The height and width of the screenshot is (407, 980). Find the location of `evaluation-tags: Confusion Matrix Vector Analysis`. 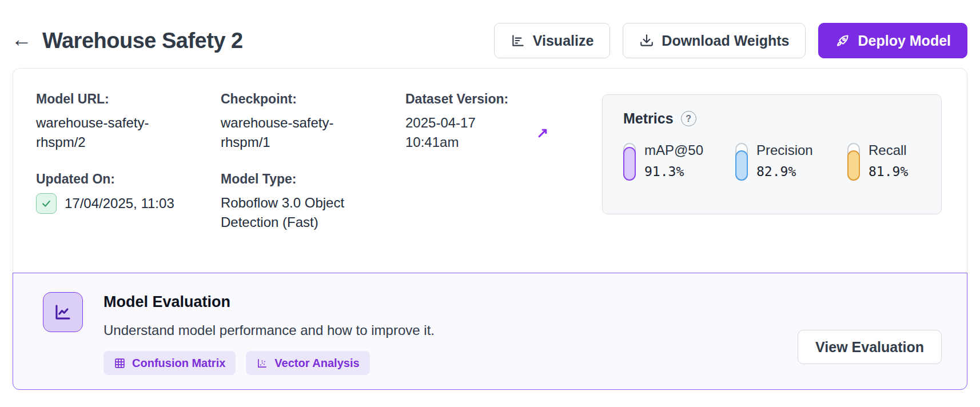

evaluation-tags: Confusion Matrix Vector Analysis is located at coordinates (269, 363).